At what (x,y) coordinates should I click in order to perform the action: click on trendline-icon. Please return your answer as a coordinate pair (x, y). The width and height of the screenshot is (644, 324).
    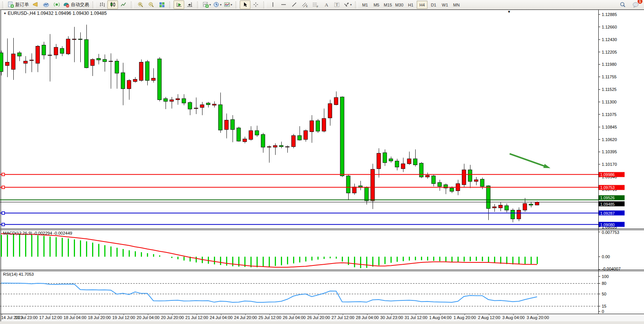
    Looking at the image, I should click on (295, 5).